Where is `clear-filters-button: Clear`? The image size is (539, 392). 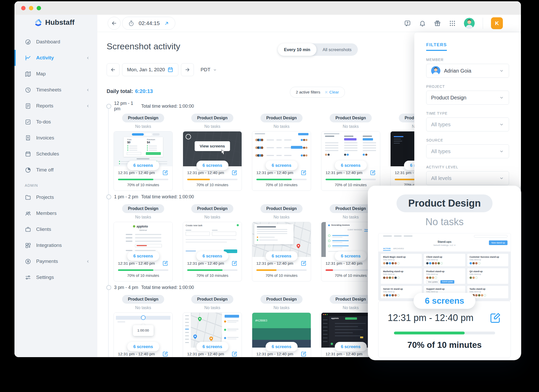
clear-filters-button: Clear is located at coordinates (332, 92).